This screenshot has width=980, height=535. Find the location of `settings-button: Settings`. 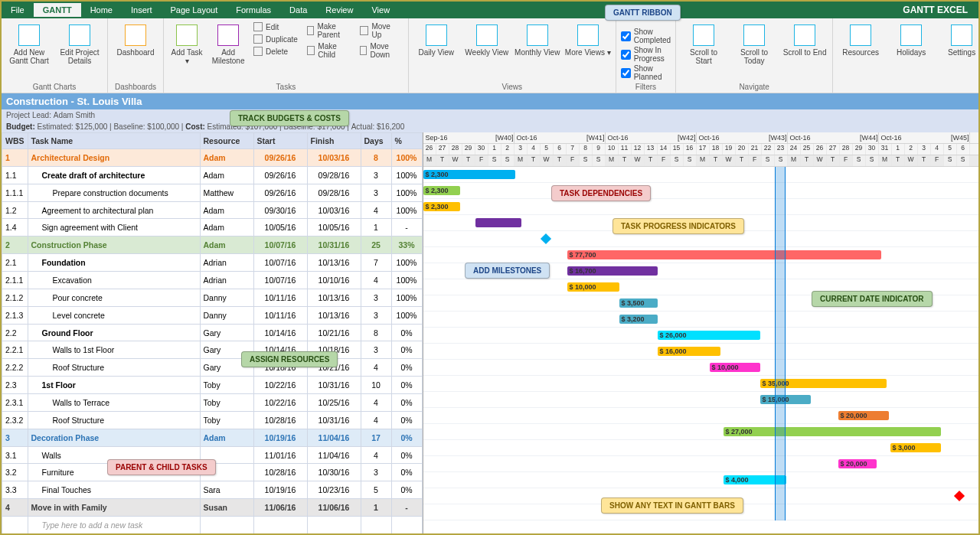

settings-button: Settings is located at coordinates (959, 51).